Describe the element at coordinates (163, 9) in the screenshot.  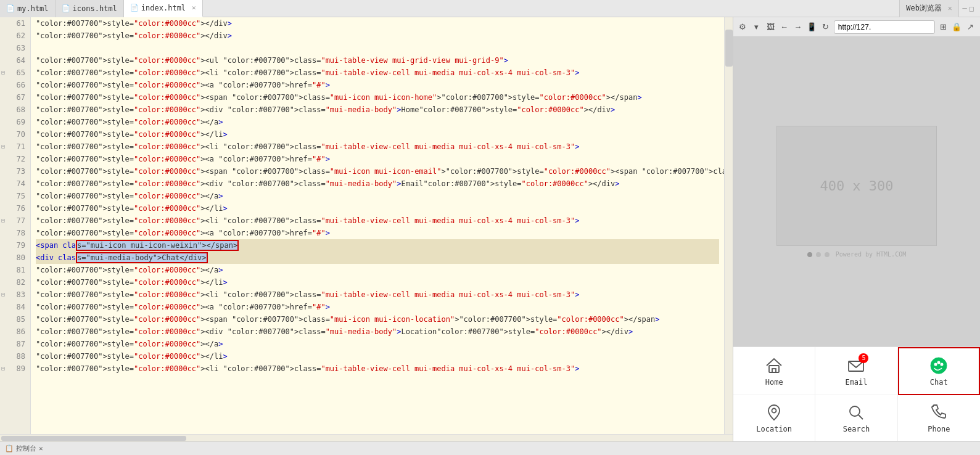
I see `tab-index-html: 📄 index.html ✕` at that location.